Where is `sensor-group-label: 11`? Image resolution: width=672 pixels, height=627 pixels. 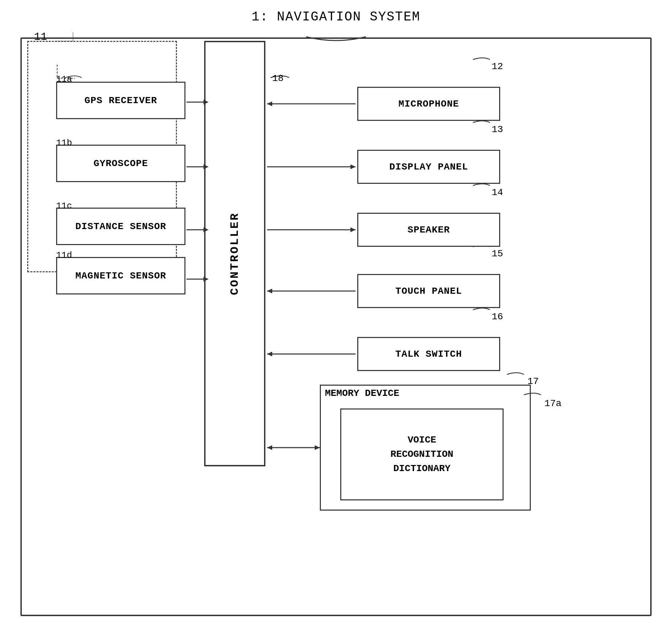
sensor-group-label: 11 is located at coordinates (54, 37).